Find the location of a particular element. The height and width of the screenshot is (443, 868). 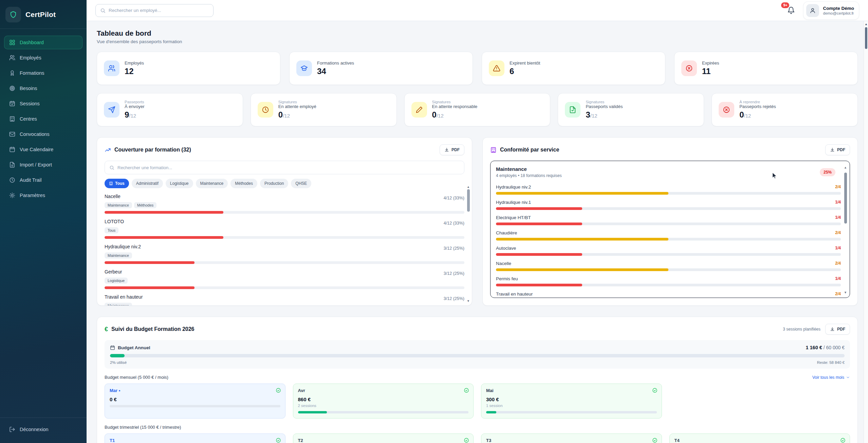

budget-pdf-button: PDF is located at coordinates (838, 329).